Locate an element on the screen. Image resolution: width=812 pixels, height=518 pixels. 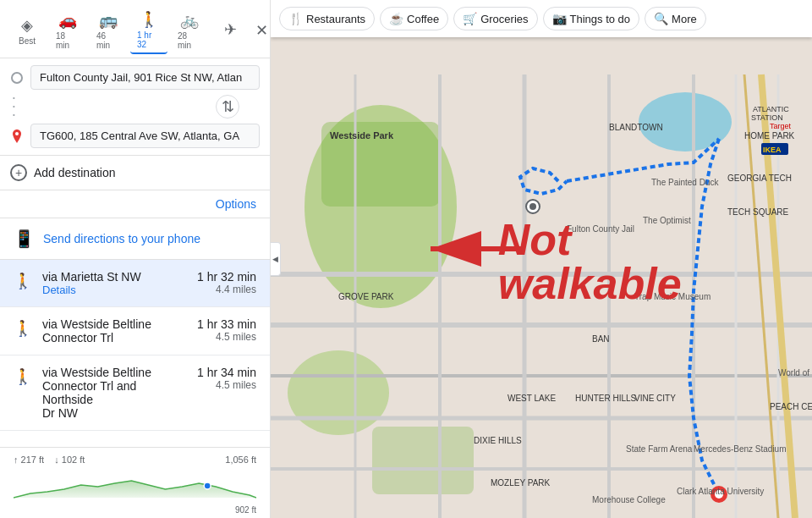
svg-text: HOME PARK is located at coordinates (770, 135).